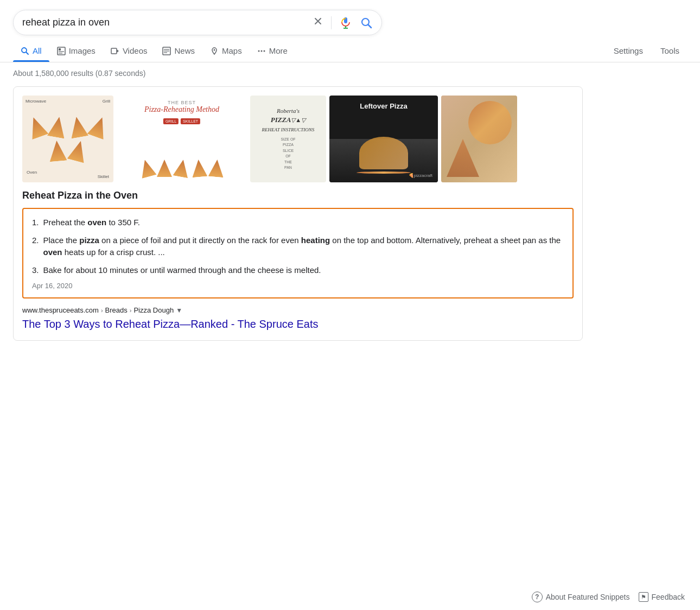 Image resolution: width=700 pixels, height=610 pixels. I want to click on close-icon, so click(318, 21).